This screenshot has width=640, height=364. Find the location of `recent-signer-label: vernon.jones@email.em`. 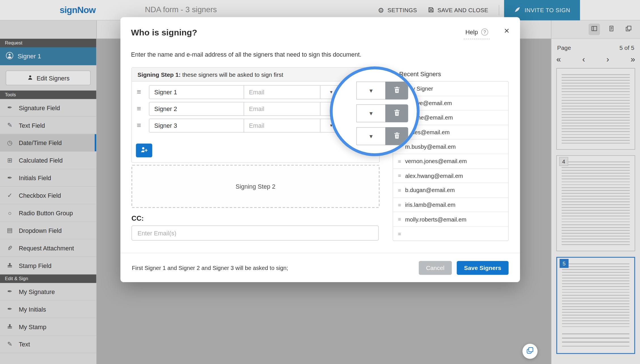

recent-signer-label: vernon.jones@email.em is located at coordinates (436, 161).